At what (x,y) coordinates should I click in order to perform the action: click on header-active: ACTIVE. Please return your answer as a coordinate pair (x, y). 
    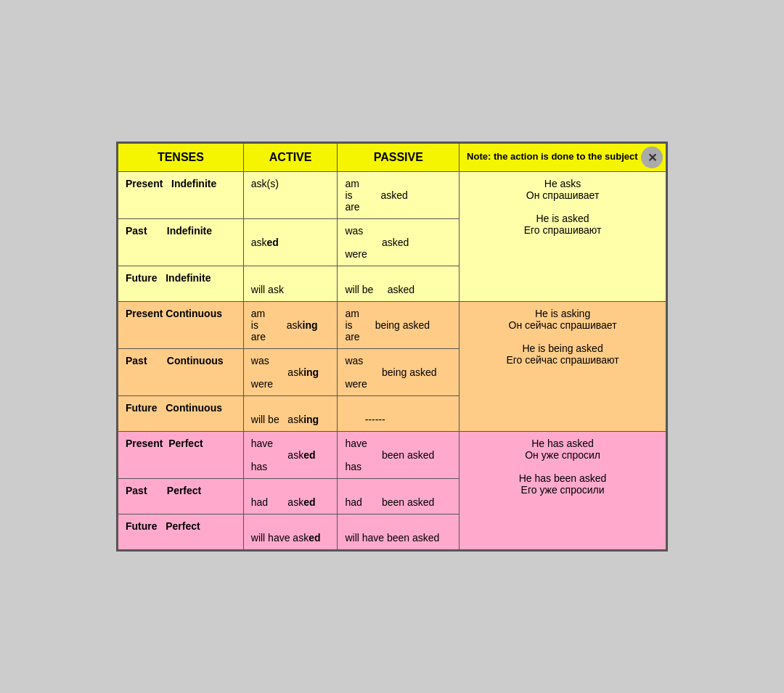
    Looking at the image, I should click on (290, 158).